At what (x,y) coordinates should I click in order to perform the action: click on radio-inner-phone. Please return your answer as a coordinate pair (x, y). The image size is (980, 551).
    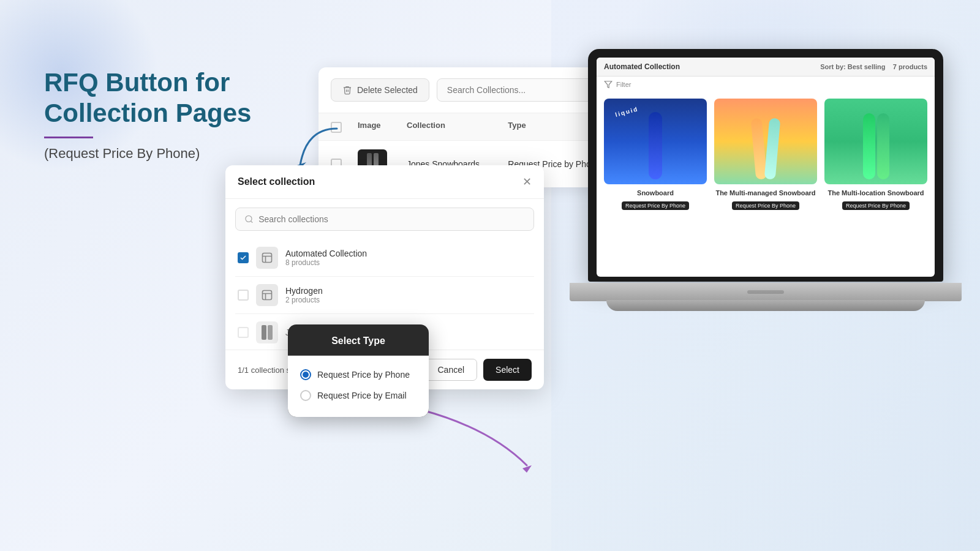
    Looking at the image, I should click on (306, 375).